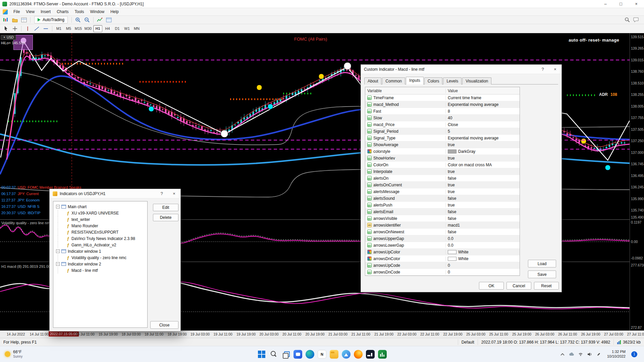 Image resolution: width=644 pixels, height=362 pixels. What do you see at coordinates (107, 29) in the screenshot?
I see `timeframe-h4: H4` at bounding box center [107, 29].